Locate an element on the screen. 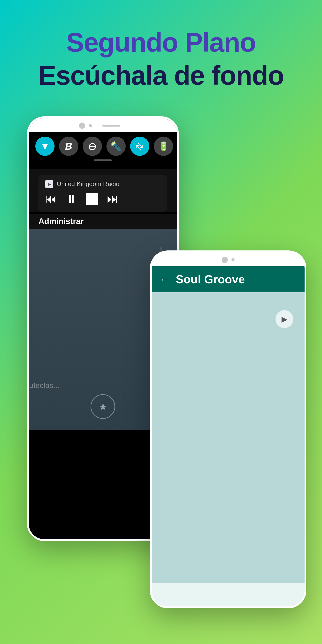 Image resolution: width=322 pixels, height=644 pixels. qs-bluetooth-icon: B is located at coordinates (68, 146).